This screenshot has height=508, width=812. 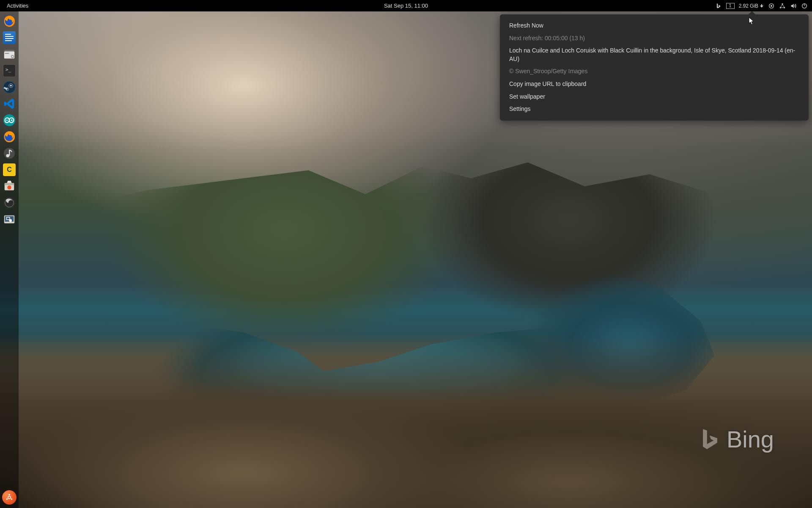 I want to click on netspeed-unit: GiB, so click(x=754, y=6).